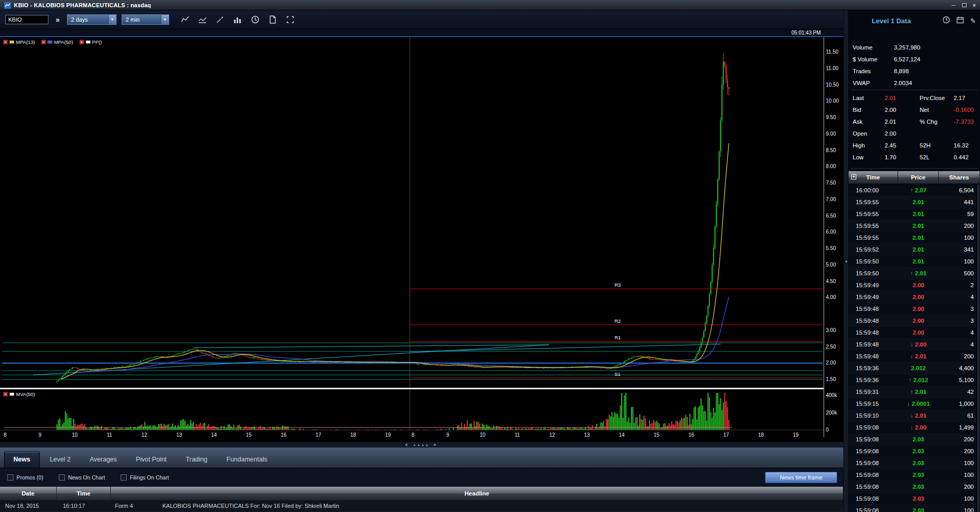 The height and width of the screenshot is (512, 980). Describe the element at coordinates (919, 177) in the screenshot. I see `ts-col-price: Price` at that location.